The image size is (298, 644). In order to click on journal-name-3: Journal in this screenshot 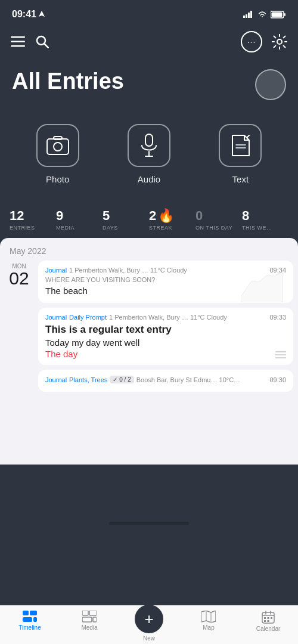, I will do `click(56, 380)`.